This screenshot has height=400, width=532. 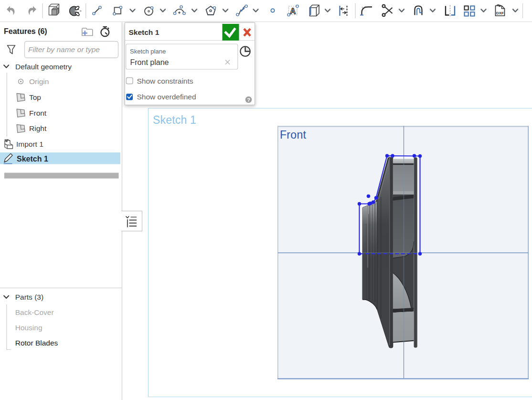 I want to click on svg-text: Right, so click(x=38, y=128).